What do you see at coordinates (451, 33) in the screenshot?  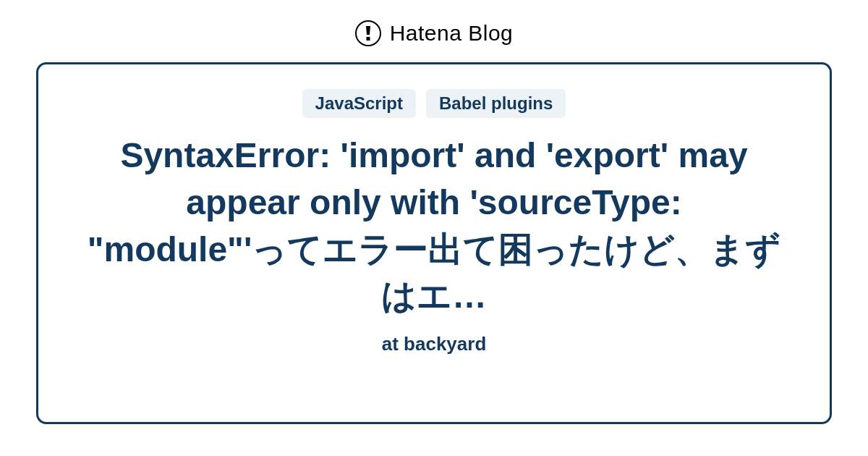 I see `brand-name: Hatena Blog` at bounding box center [451, 33].